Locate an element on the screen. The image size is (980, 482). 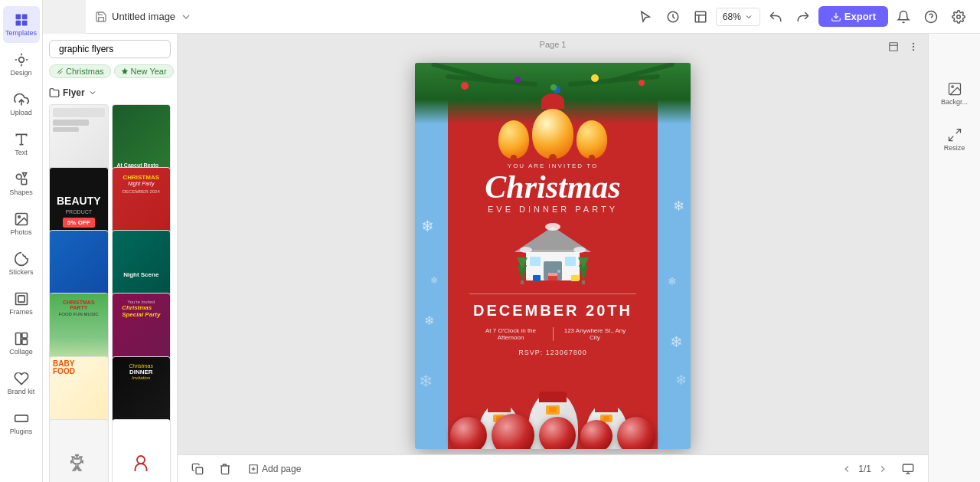
page-nav-label: 1/1 is located at coordinates (865, 469).